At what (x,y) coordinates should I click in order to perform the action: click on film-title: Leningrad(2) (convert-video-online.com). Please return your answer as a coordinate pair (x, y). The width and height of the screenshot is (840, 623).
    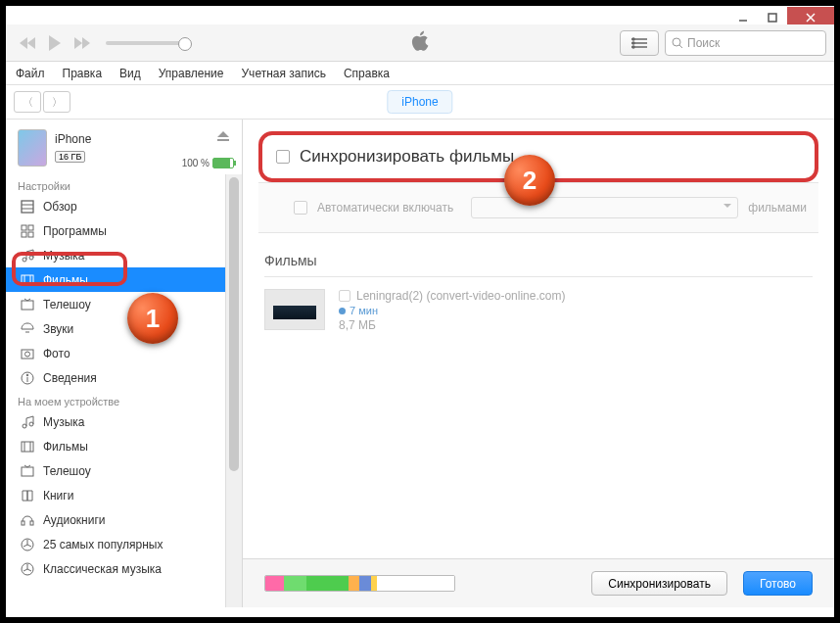
    Looking at the image, I should click on (460, 296).